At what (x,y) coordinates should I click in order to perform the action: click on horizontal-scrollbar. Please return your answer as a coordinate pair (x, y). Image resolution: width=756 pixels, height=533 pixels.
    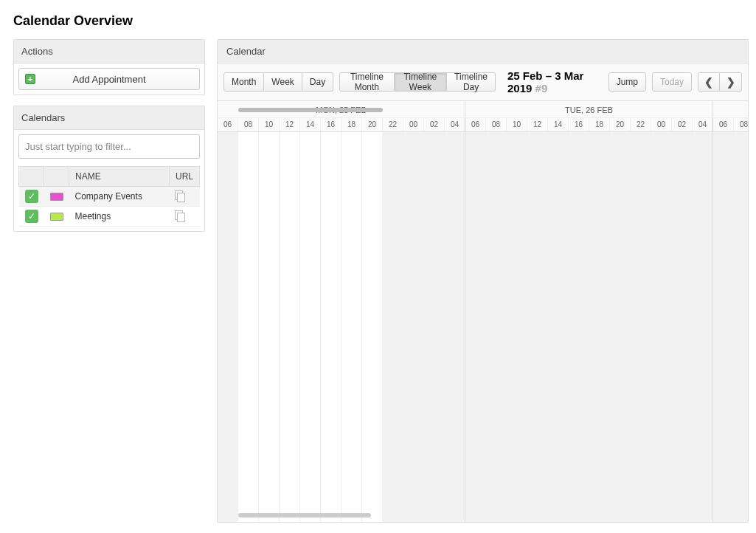
    Looking at the image, I should click on (305, 515).